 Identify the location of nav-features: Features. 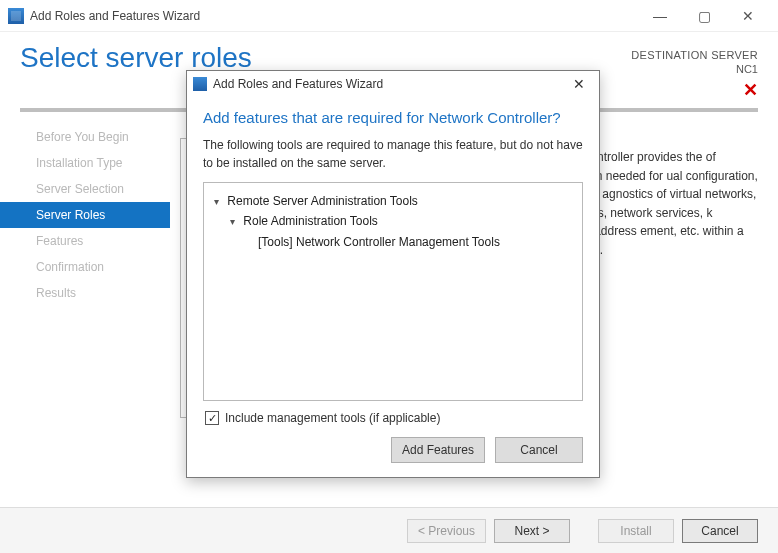
(85, 241).